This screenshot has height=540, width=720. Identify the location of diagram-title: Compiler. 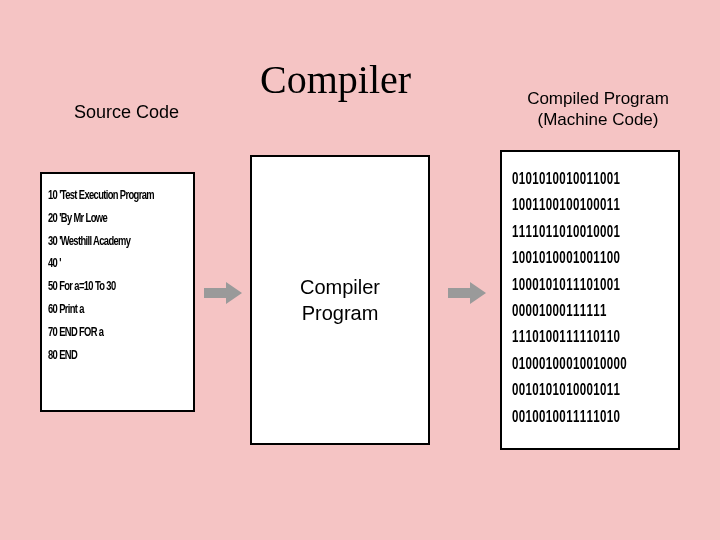
(336, 80).